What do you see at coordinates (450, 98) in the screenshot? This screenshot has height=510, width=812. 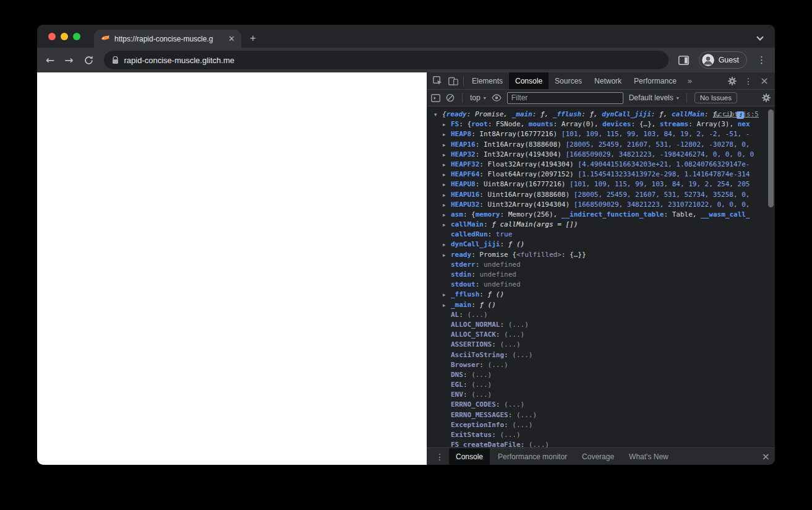 I see `clear-console-icon` at bounding box center [450, 98].